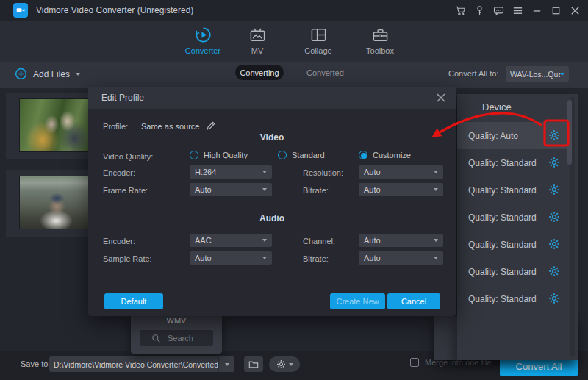  What do you see at coordinates (401, 258) in the screenshot?
I see `audio-bitrate-select: Auto` at bounding box center [401, 258].